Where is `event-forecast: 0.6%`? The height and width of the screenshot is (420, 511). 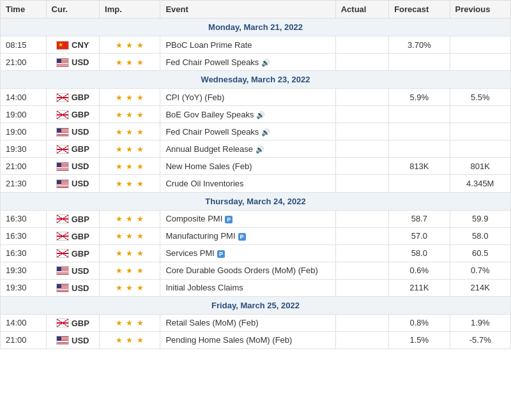 event-forecast: 0.6% is located at coordinates (419, 271).